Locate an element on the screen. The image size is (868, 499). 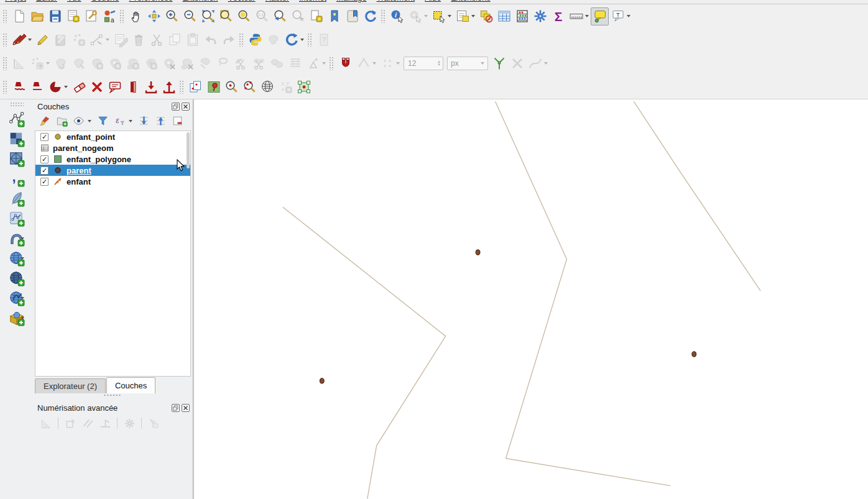
menu-maillage: Maillage is located at coordinates (351, 1).